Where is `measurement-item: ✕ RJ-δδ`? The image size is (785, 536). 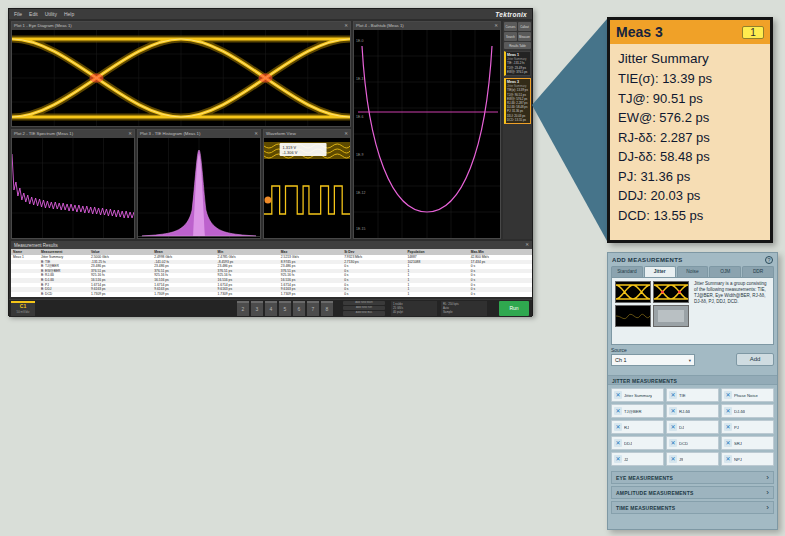 measurement-item: ✕ RJ-δδ is located at coordinates (692, 411).